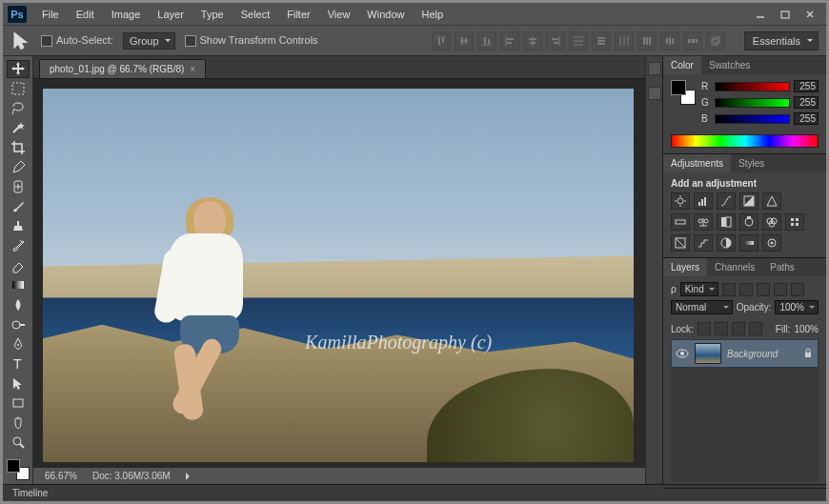 This screenshot has width=829, height=504. I want to click on eyedropper-tool-icon, so click(18, 168).